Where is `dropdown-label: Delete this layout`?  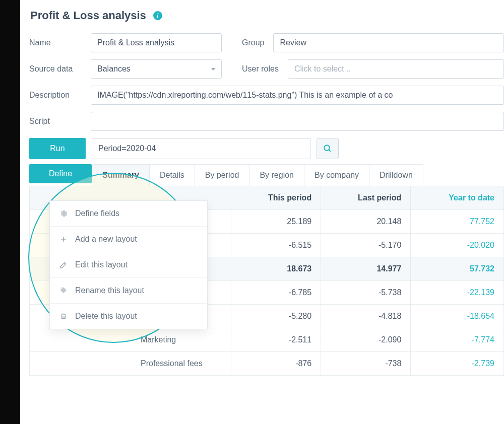 dropdown-label: Delete this layout is located at coordinates (106, 316).